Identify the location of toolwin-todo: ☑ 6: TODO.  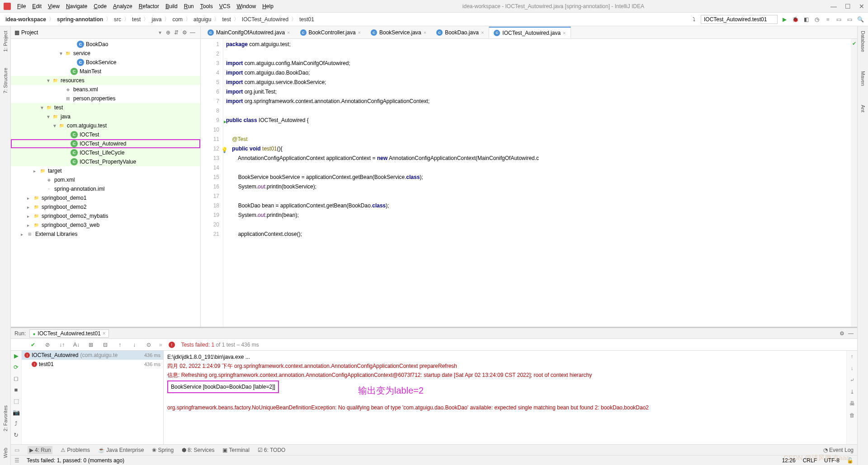
(272, 450).